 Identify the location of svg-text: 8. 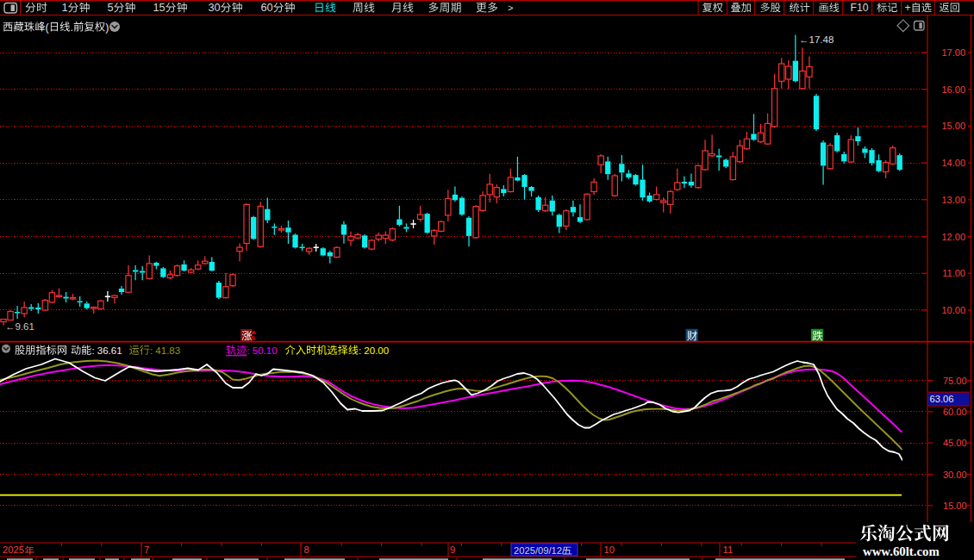
(307, 550).